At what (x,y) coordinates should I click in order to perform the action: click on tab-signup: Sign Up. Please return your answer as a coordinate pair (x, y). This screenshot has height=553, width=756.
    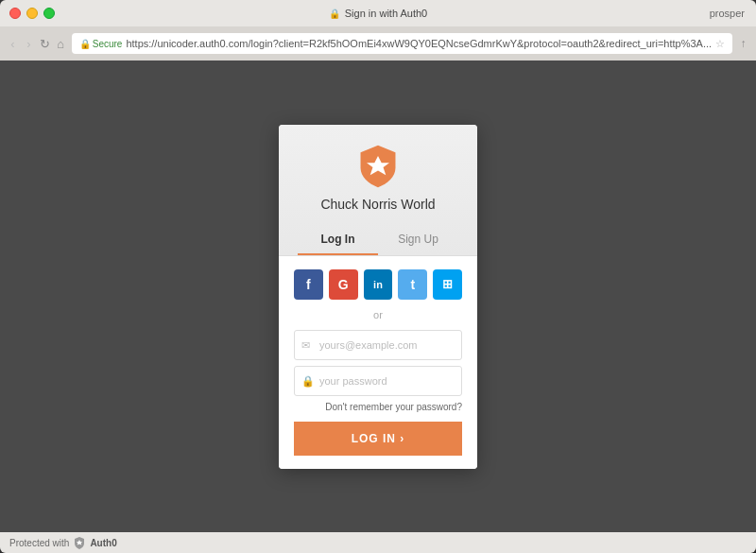
    Looking at the image, I should click on (418, 240).